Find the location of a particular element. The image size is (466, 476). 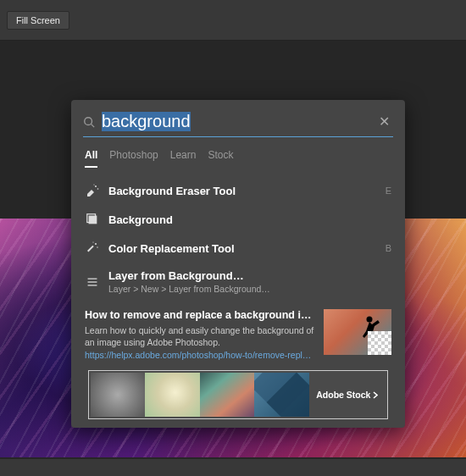

close-icon: ✕ is located at coordinates (385, 122).